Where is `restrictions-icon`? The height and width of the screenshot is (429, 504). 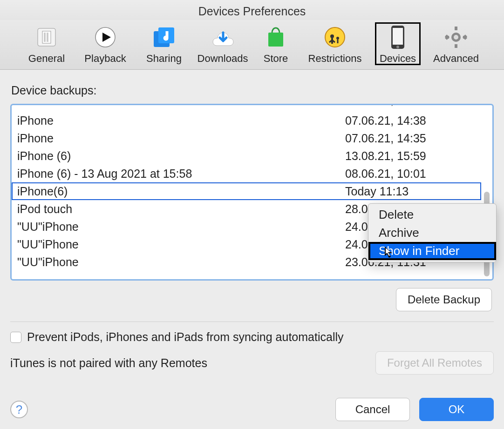 restrictions-icon is located at coordinates (335, 37).